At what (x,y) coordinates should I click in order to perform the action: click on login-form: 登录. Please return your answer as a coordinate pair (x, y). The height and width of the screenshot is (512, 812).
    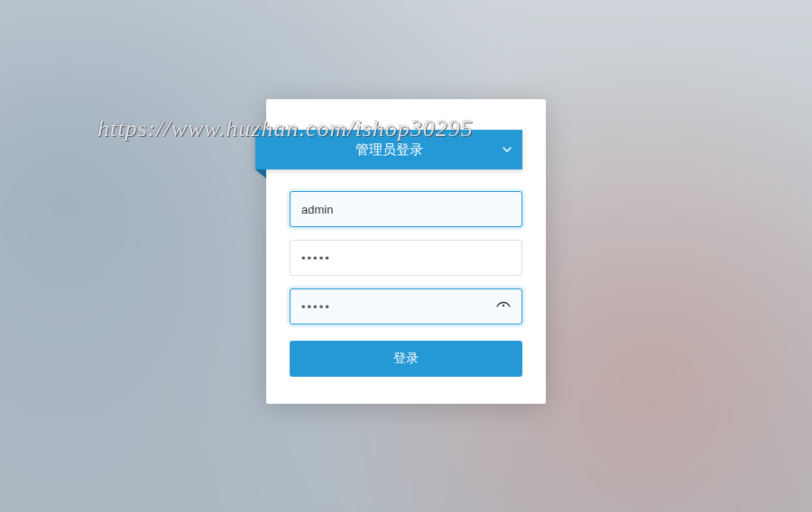
    Looking at the image, I should click on (406, 284).